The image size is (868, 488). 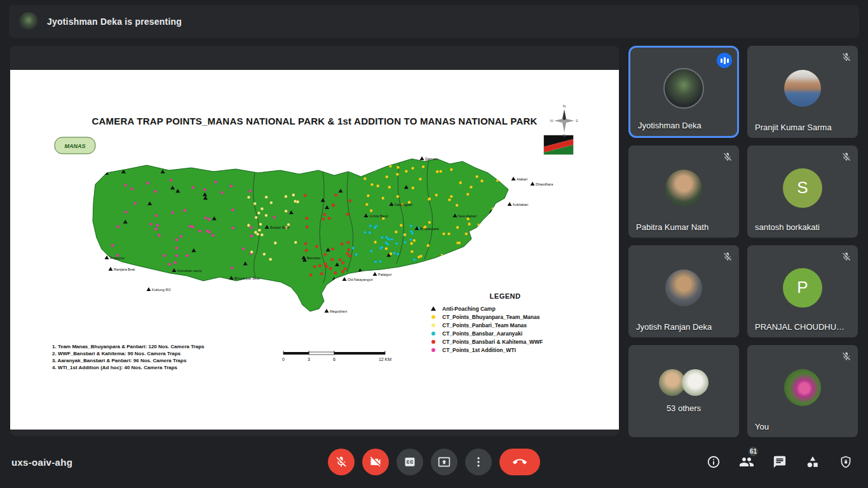 What do you see at coordinates (684, 383) in the screenshot?
I see `others-avatars` at bounding box center [684, 383].